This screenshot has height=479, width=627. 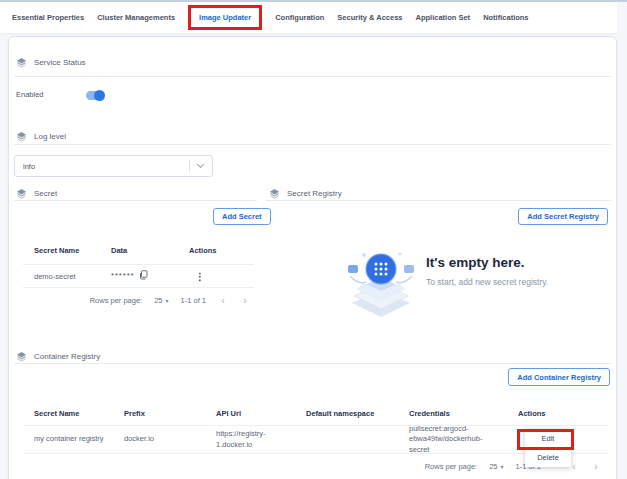 What do you see at coordinates (314, 194) in the screenshot?
I see `section-title: Secret Registry` at bounding box center [314, 194].